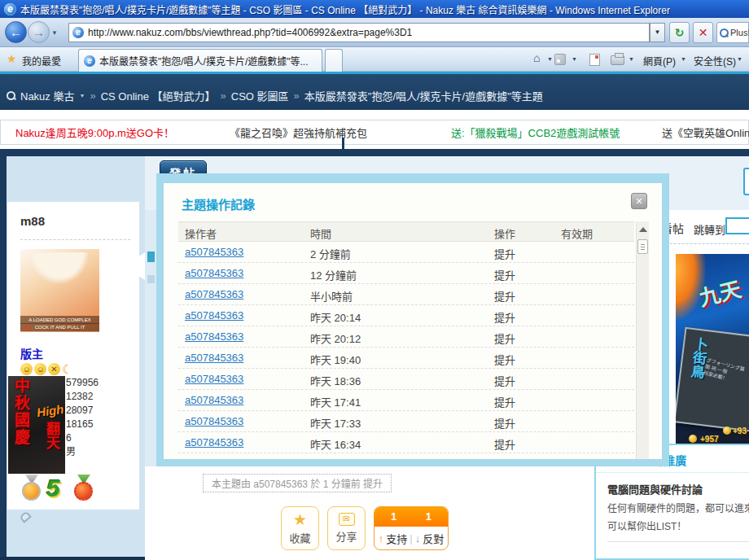 Image resolution: width=749 pixels, height=560 pixels. Describe the element at coordinates (575, 59) in the screenshot. I see `rss-dropdown-icon: ▼` at that location.